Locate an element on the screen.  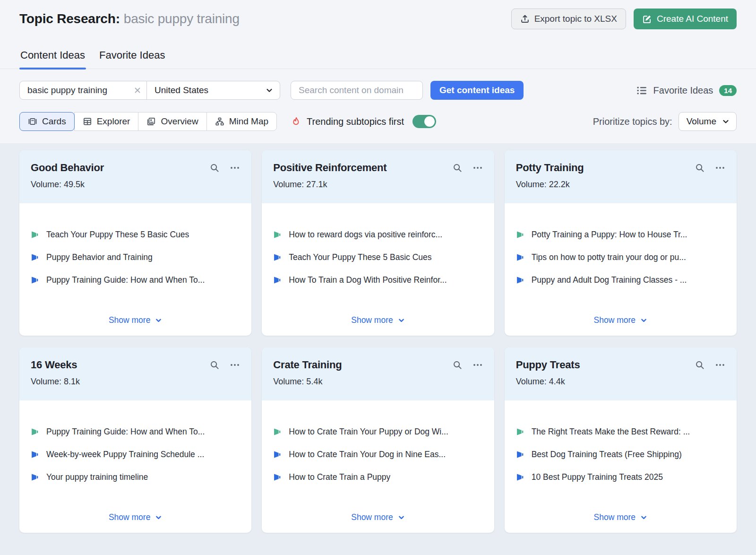
content-idea-item: How to Crate Train Your Dog in Nine Eas.… is located at coordinates (378, 455).